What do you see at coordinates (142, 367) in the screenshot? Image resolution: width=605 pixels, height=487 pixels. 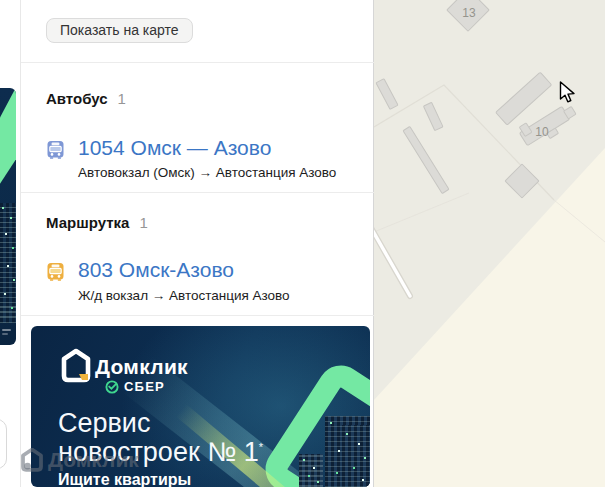 I see `domclick-brand-name: Домклик` at bounding box center [142, 367].